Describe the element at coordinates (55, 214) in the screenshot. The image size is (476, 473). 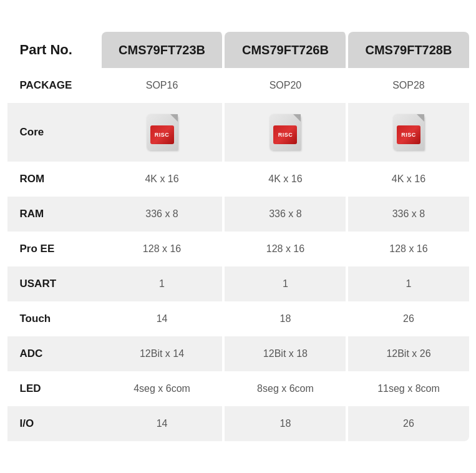
I see `label-ram: RAM` at that location.